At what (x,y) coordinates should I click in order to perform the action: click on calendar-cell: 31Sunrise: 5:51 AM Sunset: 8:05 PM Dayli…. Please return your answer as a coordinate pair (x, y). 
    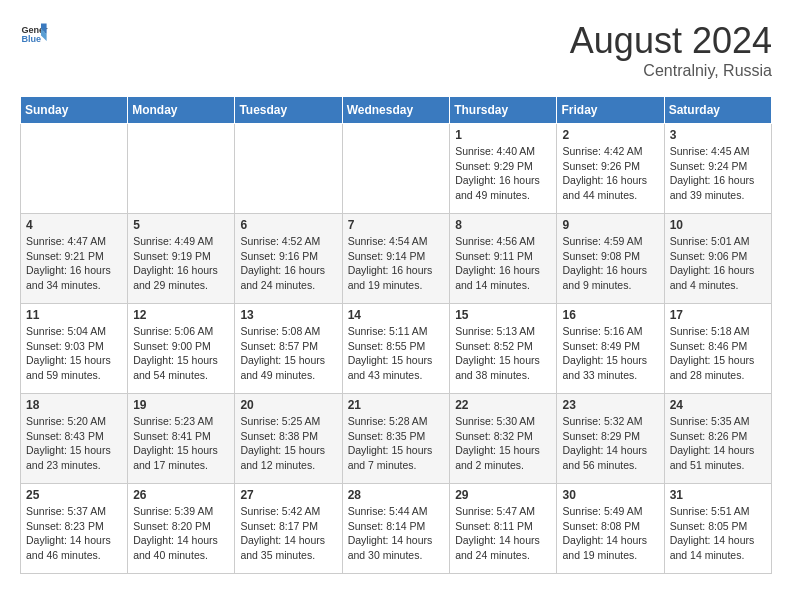
    Looking at the image, I should click on (718, 529).